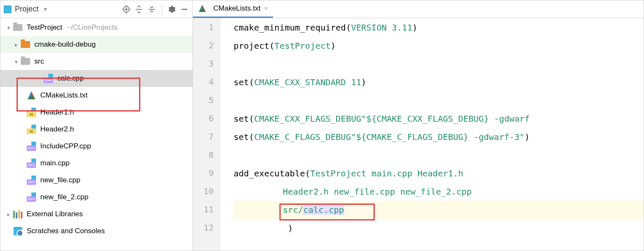  I want to click on line-number: 1, so click(204, 27).